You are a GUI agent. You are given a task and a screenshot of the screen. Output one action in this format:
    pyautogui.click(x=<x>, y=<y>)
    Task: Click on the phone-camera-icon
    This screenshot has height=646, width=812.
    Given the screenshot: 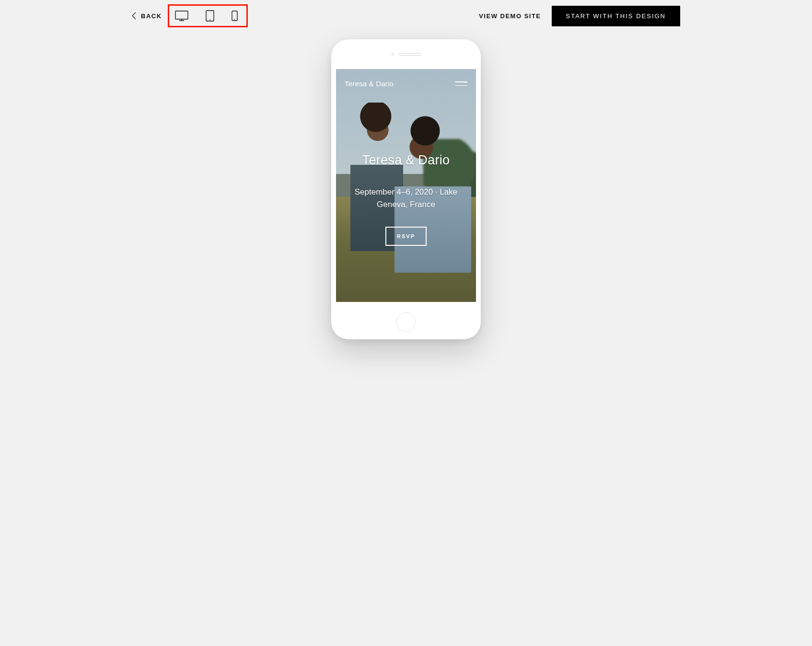 What is the action you would take?
    pyautogui.click(x=393, y=55)
    